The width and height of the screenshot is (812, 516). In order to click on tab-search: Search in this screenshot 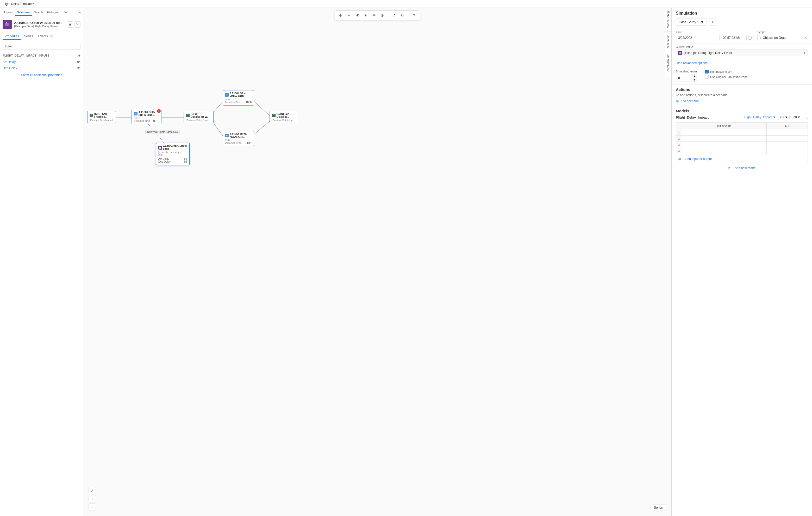, I will do `click(38, 12)`.